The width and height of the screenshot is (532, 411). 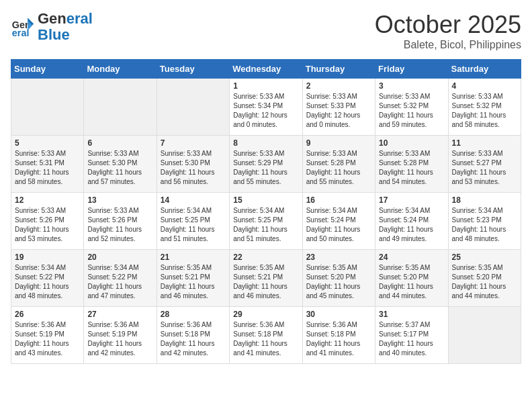 What do you see at coordinates (484, 222) in the screenshot?
I see `calendar-cell: 18Sunrise: 5:34 AM Sunset: 5:23 PM Dayli…` at bounding box center [484, 222].